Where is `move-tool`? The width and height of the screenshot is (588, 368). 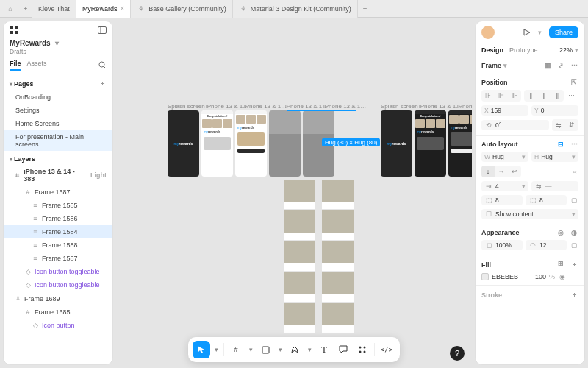
move-tool is located at coordinates (201, 350).